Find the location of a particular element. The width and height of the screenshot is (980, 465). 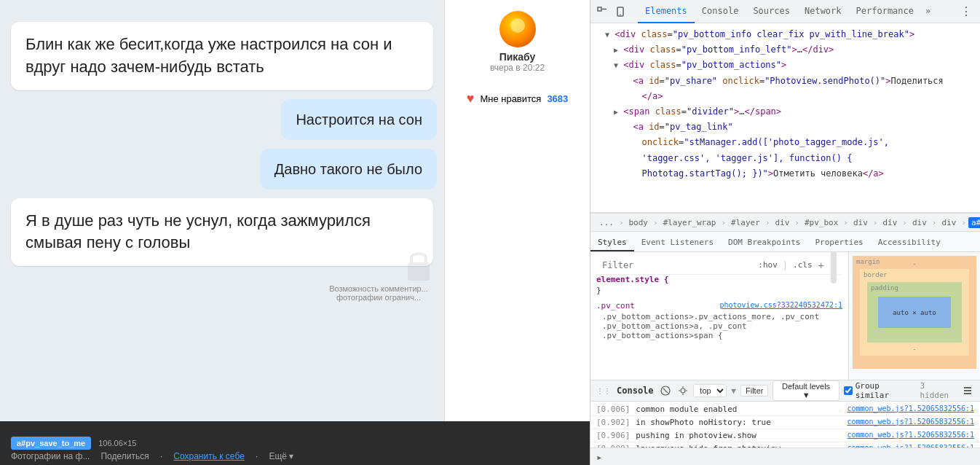

filter-button: Filter is located at coordinates (754, 391).